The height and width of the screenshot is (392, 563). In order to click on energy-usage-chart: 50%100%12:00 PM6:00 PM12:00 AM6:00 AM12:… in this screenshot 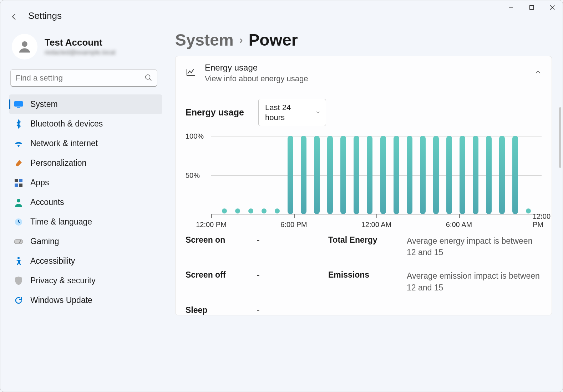, I will do `click(364, 182)`.